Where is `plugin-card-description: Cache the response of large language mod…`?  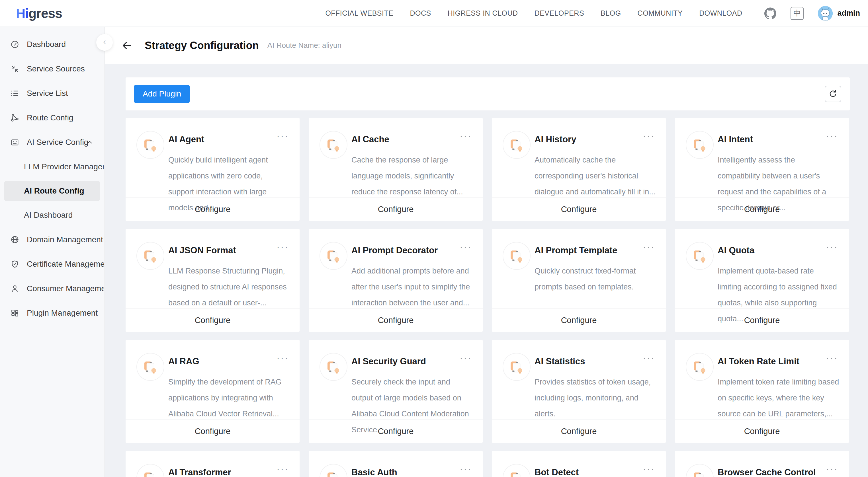
plugin-card-description: Cache the response of large language mod… is located at coordinates (412, 176).